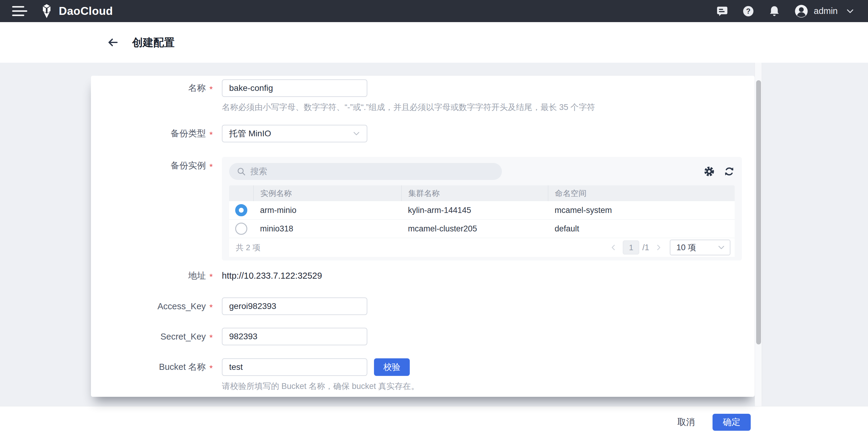 The width and height of the screenshot is (868, 438). Describe the element at coordinates (801, 11) in the screenshot. I see `avatar-icon` at that location.